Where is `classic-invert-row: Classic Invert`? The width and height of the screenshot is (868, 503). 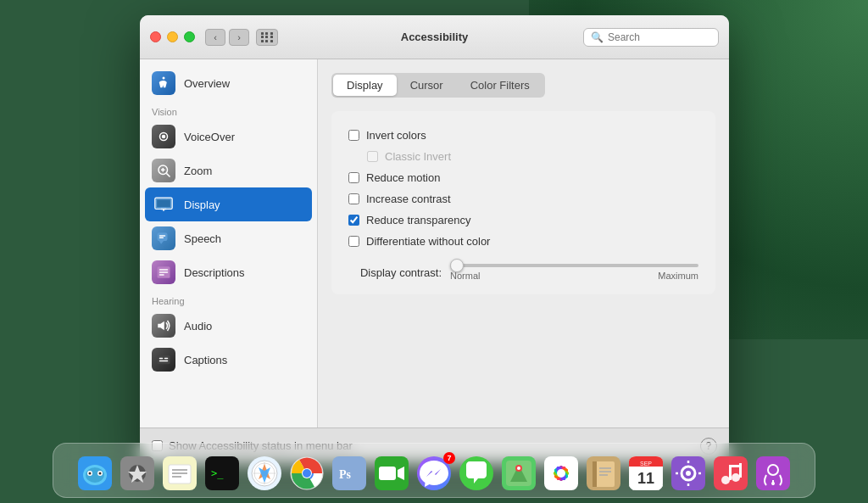
classic-invert-row: Classic Invert is located at coordinates (532, 156).